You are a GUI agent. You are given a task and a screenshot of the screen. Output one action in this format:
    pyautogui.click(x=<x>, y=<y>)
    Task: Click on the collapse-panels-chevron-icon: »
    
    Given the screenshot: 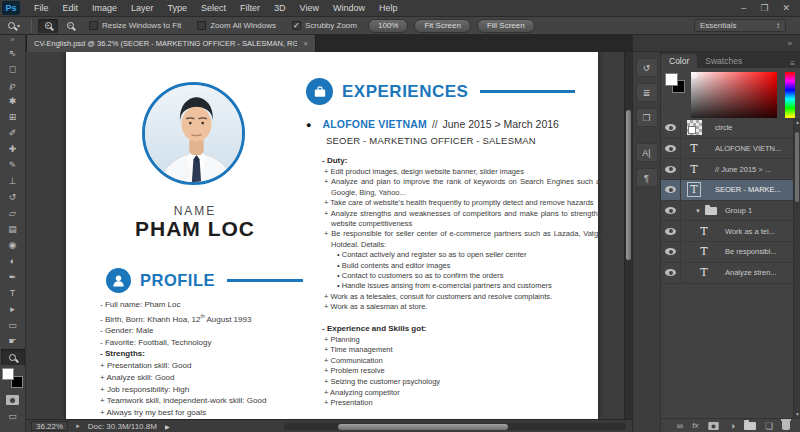 What is the action you would take?
    pyautogui.click(x=790, y=44)
    